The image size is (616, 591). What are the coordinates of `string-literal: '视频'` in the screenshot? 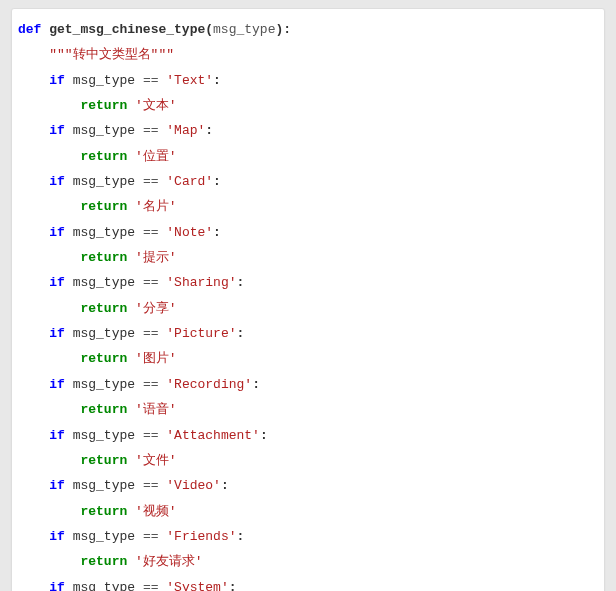 It's located at (156, 512).